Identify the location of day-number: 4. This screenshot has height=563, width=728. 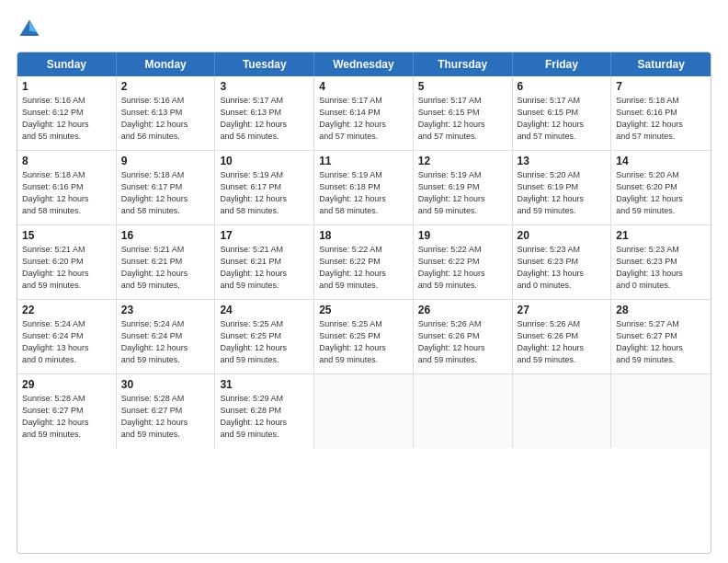
(364, 86).